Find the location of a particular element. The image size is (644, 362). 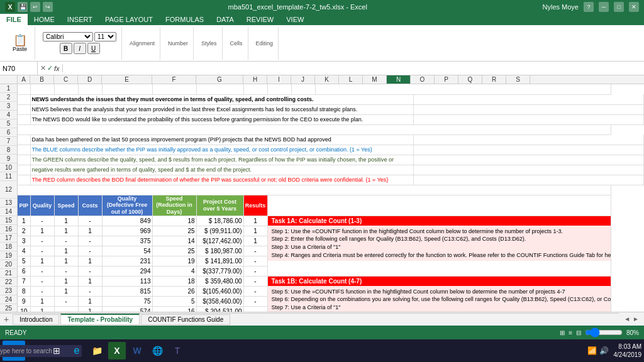

cell-b4-text: The NEWS BOD would like to understand th… is located at coordinates (222, 119).